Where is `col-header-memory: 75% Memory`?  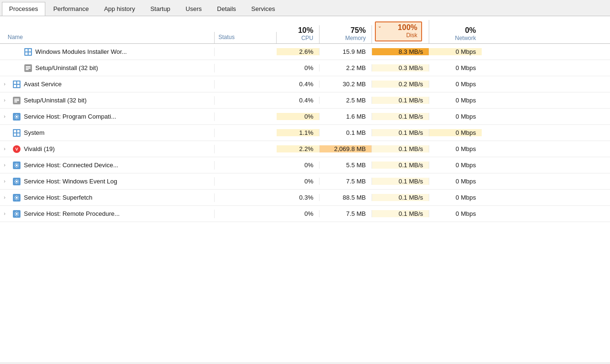 col-header-memory: 75% Memory is located at coordinates (346, 34).